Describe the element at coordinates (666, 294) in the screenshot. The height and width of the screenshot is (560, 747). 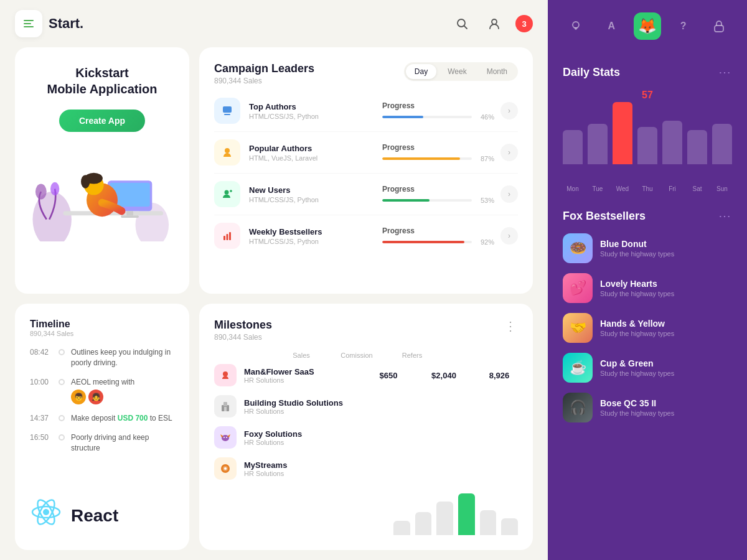
I see `fox-desc-lovely-hearts: Study the highway types` at that location.